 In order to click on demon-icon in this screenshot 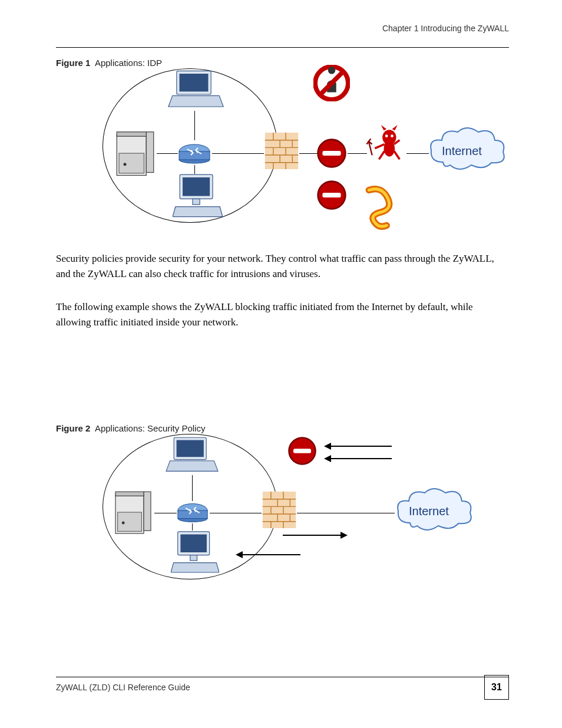, I will do `click(386, 141)`.